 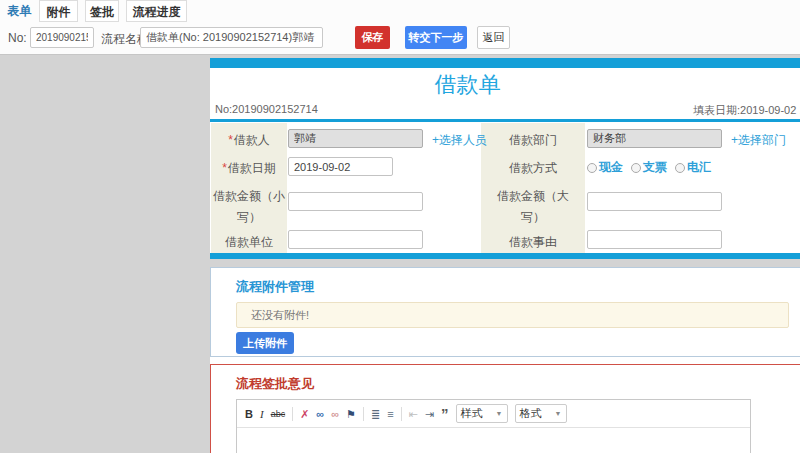 I want to click on form-date-text: 填表日期:2019-09-02 15:27:1, so click(x=746, y=110).